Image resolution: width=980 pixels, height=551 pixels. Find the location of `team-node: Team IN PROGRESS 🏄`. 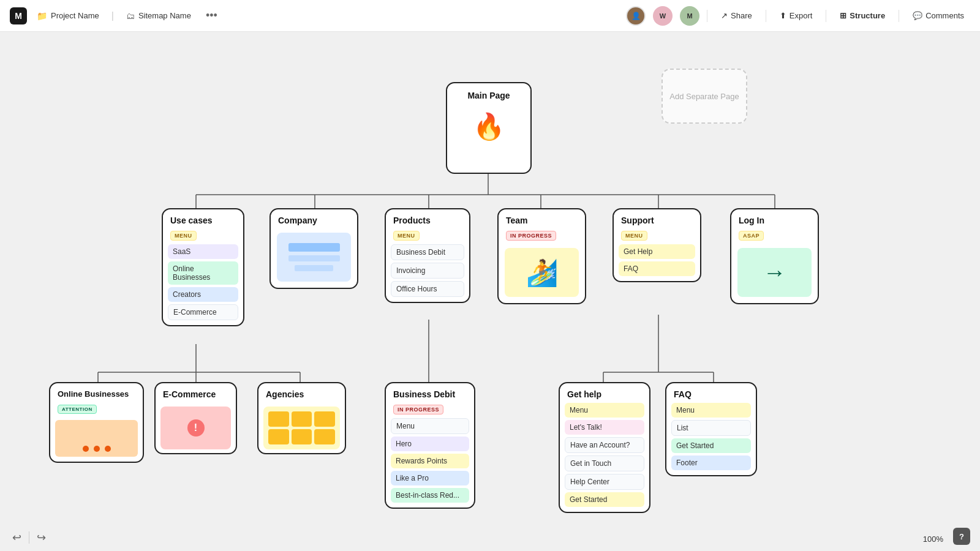

team-node: Team IN PROGRESS 🏄 is located at coordinates (541, 256).